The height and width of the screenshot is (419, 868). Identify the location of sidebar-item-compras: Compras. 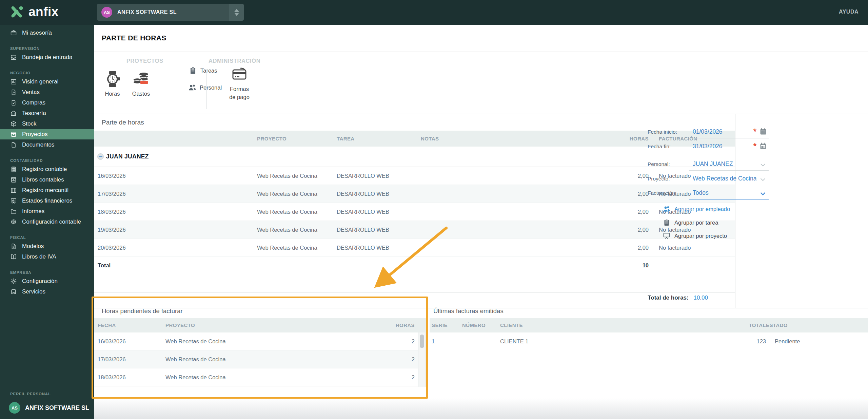
(47, 102).